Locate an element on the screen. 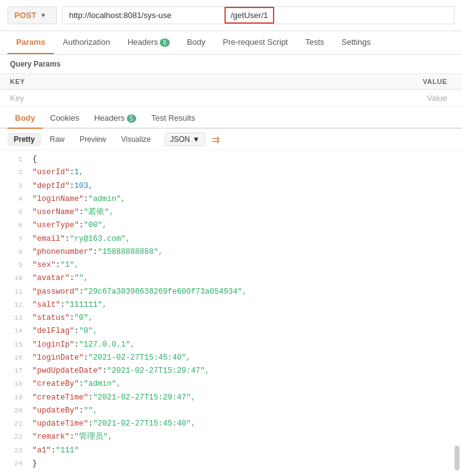 Image resolution: width=462 pixels, height=476 pixels. json-key: "phonenumber" is located at coordinates (63, 253).